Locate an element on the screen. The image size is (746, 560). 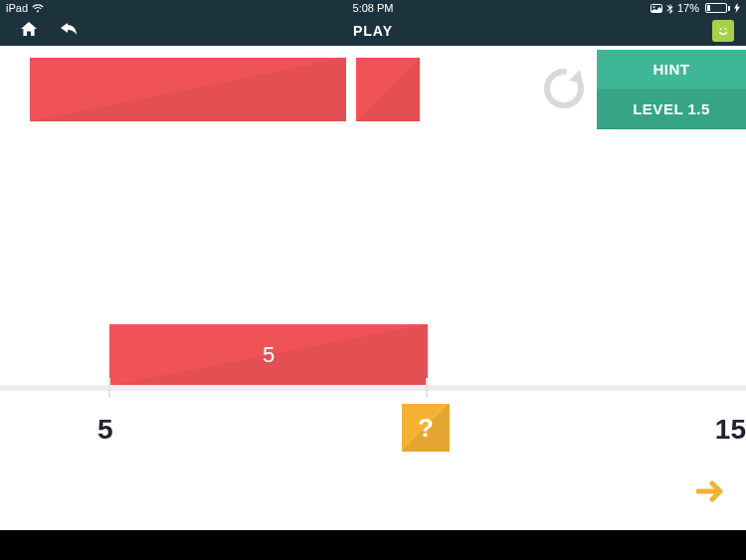
back-arrow-icon is located at coordinates (69, 31).